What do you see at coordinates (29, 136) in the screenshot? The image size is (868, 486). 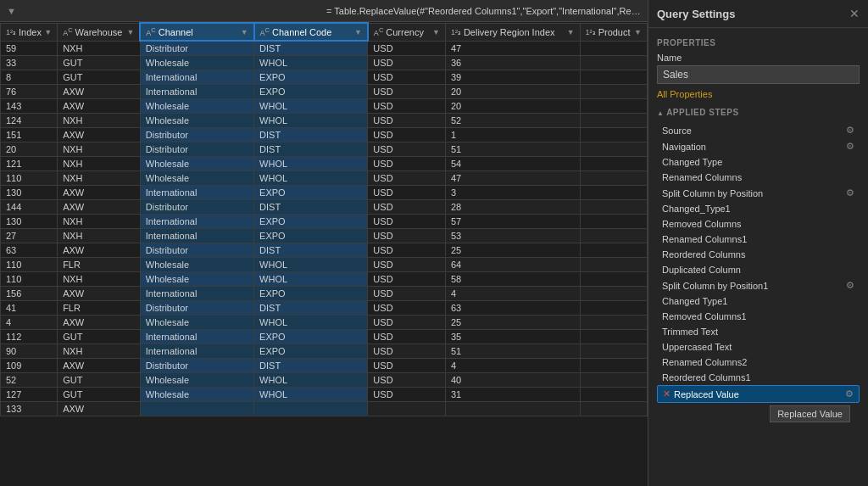 I see `table-cell: 151` at bounding box center [29, 136].